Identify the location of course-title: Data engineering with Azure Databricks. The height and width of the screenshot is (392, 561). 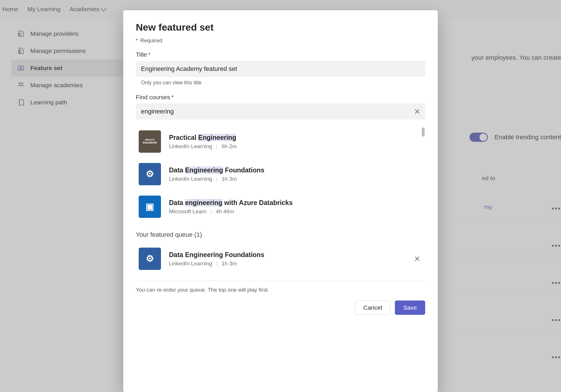
(293, 203).